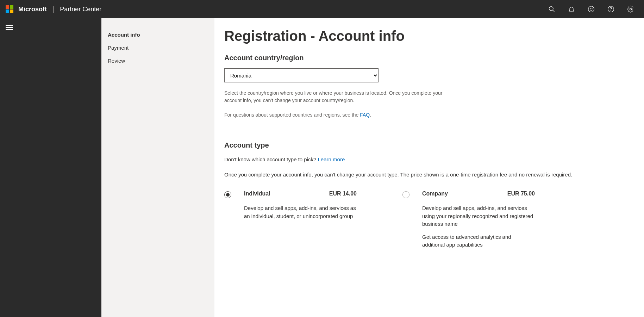 The image size is (644, 317). What do you see at coordinates (290, 222) in the screenshot?
I see `option-individual: Individual EUR 14.00 Develop and sell ap…` at bounding box center [290, 222].